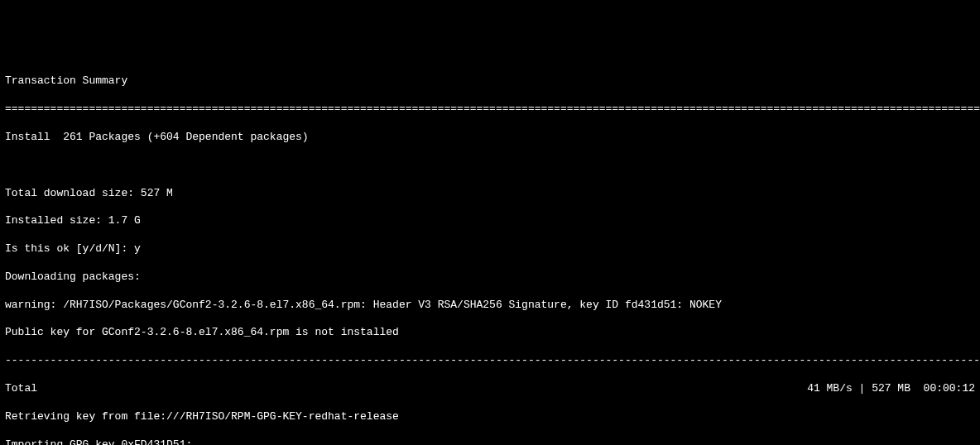  I want to click on downloading-packages: Downloading packages:, so click(490, 278).